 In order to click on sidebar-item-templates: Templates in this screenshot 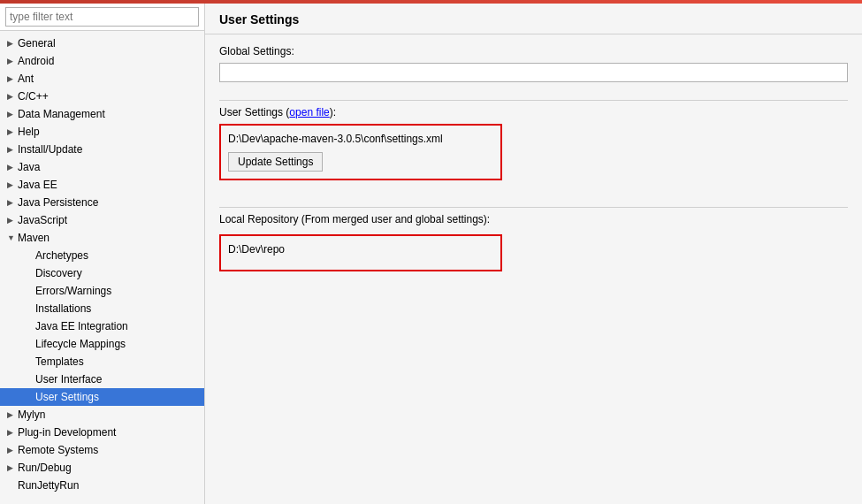, I will do `click(103, 362)`.